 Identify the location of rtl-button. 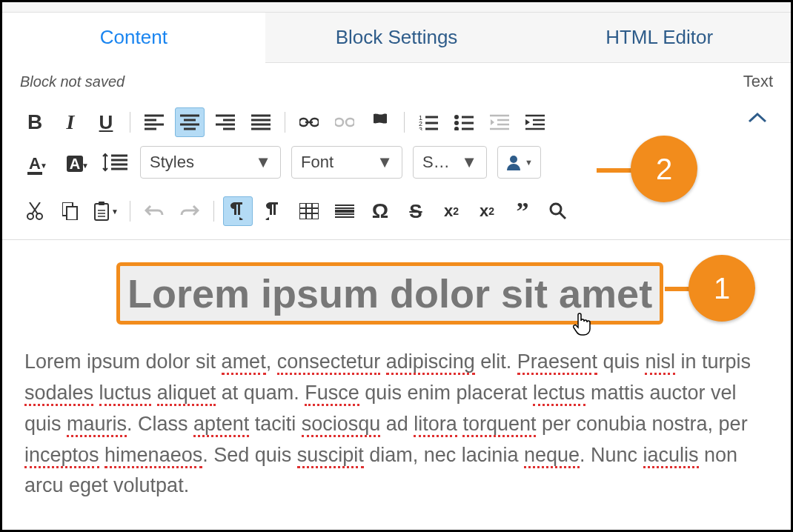
(273, 211).